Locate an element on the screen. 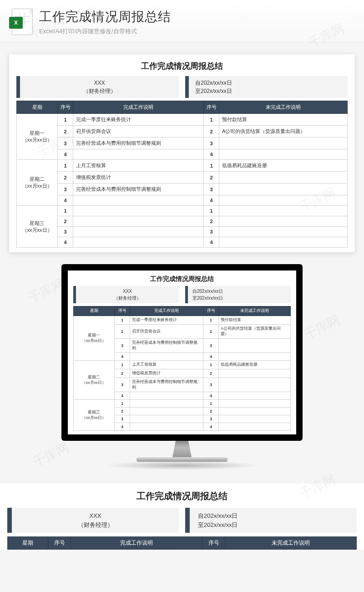  done-cell: 上月工资核算 is located at coordinates (167, 365).